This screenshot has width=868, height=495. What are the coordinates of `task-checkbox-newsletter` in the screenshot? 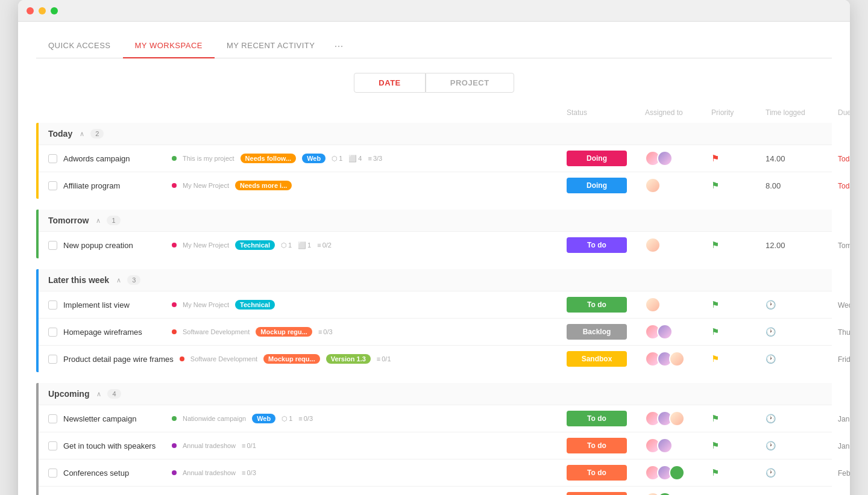 It's located at (53, 419).